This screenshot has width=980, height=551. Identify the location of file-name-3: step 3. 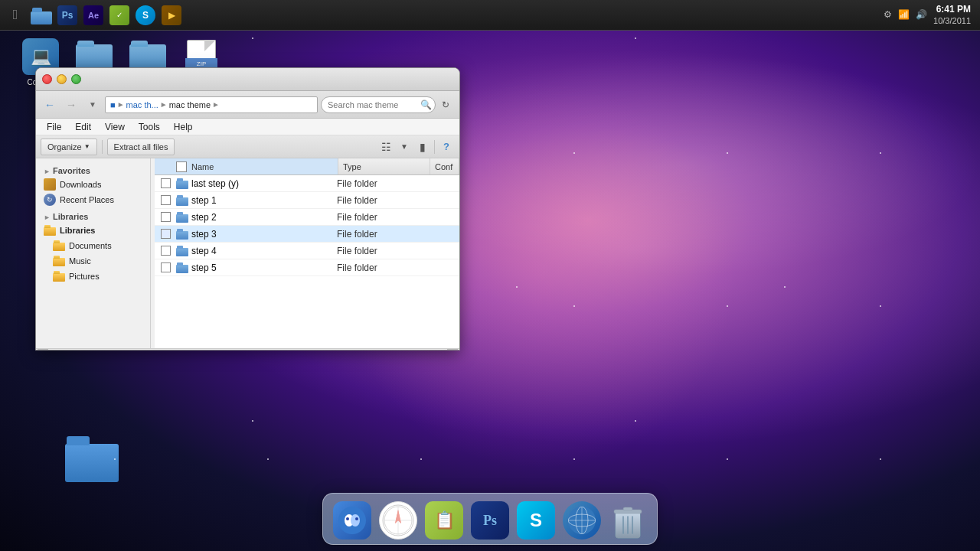
(264, 234).